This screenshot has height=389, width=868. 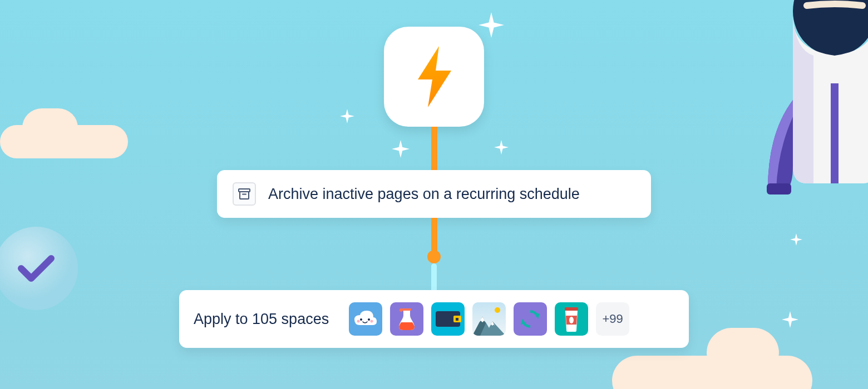 What do you see at coordinates (39, 268) in the screenshot?
I see `check-badge` at bounding box center [39, 268].